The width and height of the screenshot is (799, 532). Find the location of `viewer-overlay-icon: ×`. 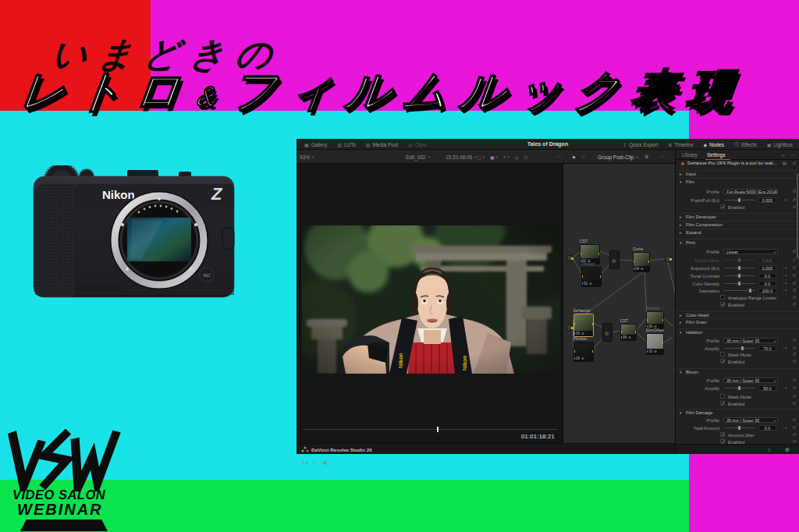

viewer-overlay-icon: × is located at coordinates (506, 157).